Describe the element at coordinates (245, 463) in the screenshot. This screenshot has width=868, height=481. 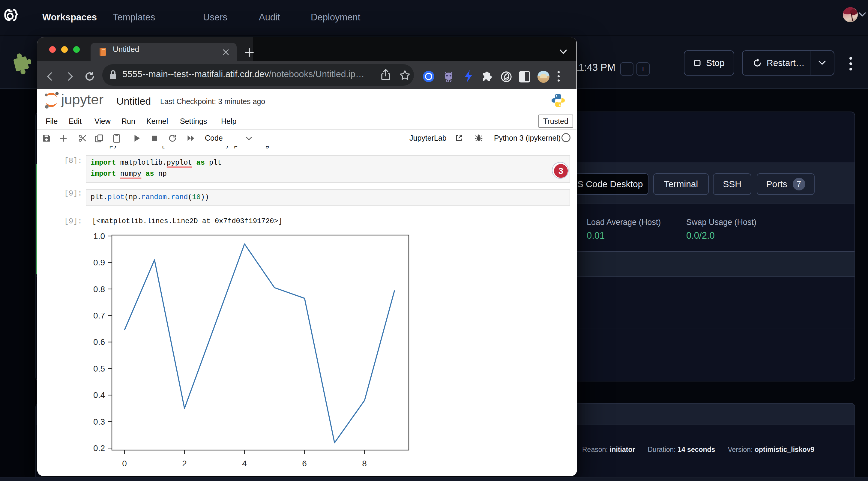
I see `svg-text: 4` at that location.